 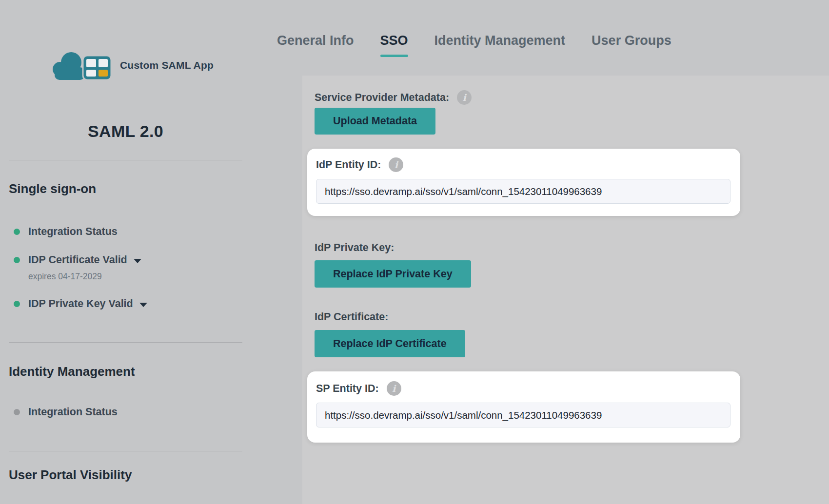 What do you see at coordinates (53, 189) in the screenshot?
I see `sidebar-section-single-sign-on: Single sign-on` at bounding box center [53, 189].